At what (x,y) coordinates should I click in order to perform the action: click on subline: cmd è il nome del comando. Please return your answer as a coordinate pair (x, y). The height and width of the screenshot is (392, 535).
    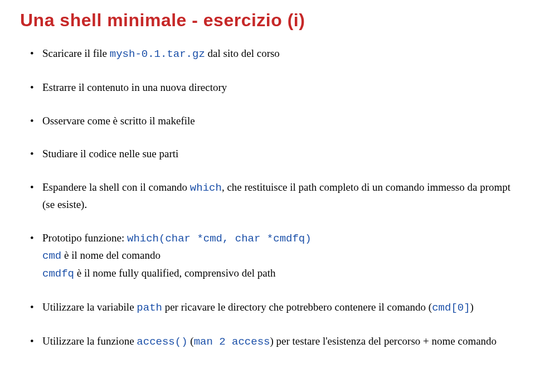
    Looking at the image, I should click on (279, 255).